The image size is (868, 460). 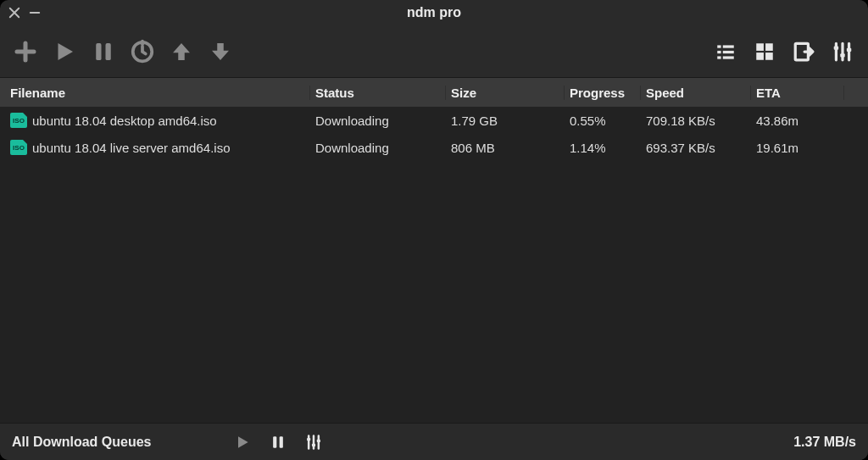 What do you see at coordinates (35, 13) in the screenshot?
I see `minimize-icon` at bounding box center [35, 13].